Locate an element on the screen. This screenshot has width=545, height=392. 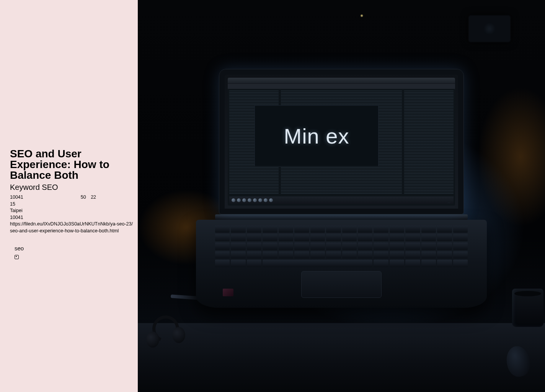
mug-prop is located at coordinates (528, 308).